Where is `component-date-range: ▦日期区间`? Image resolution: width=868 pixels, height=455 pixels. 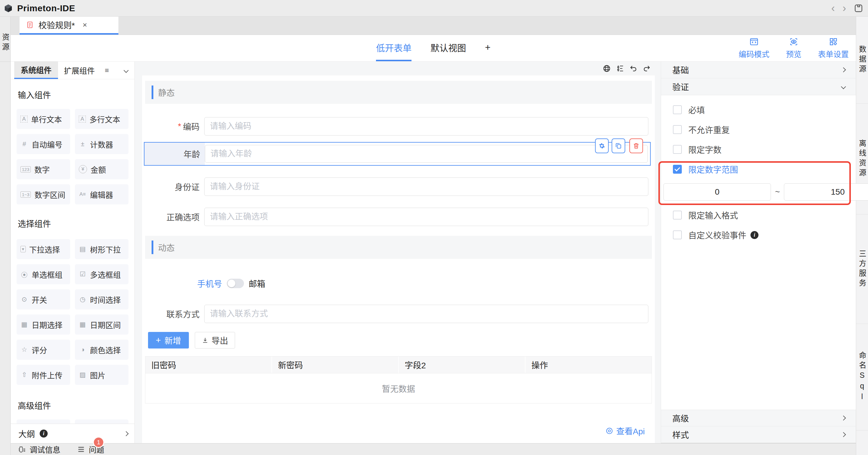 component-date-range: ▦日期区间 is located at coordinates (102, 325).